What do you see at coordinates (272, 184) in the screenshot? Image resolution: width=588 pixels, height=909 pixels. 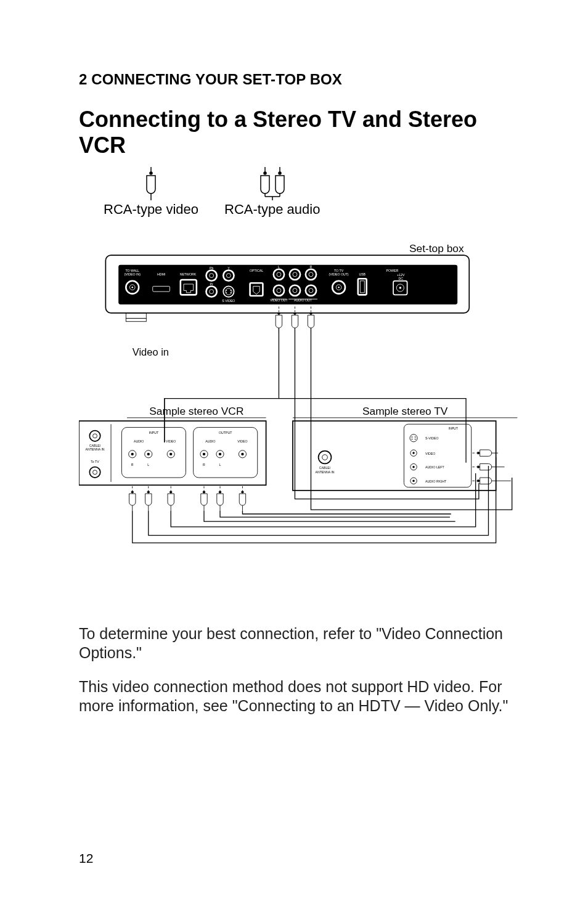 I see `rca-double-icon` at bounding box center [272, 184].